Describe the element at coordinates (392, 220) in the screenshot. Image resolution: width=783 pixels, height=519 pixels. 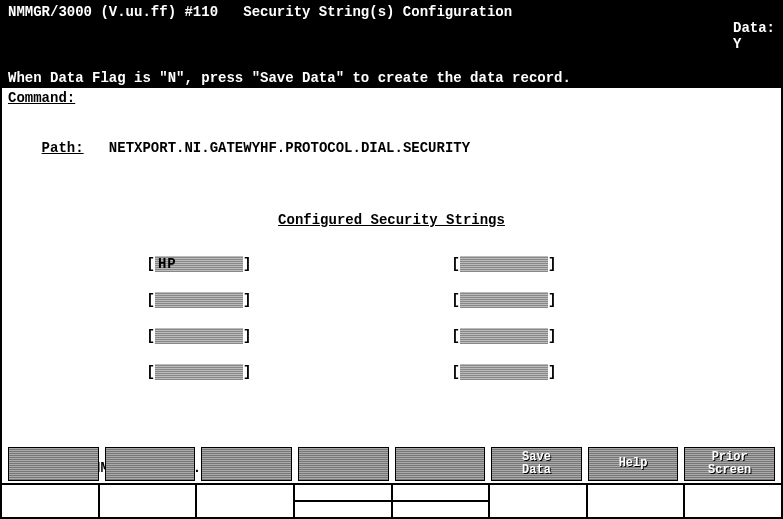
I see `section-title: Configured Security Strings` at that location.